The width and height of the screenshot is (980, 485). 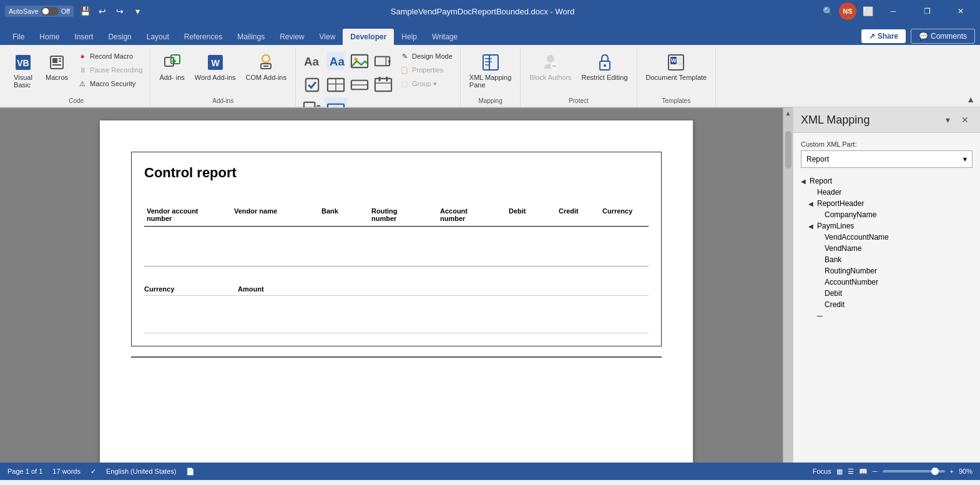 What do you see at coordinates (110, 84) in the screenshot?
I see `macro-security-button: ⚠ Macro Security` at bounding box center [110, 84].